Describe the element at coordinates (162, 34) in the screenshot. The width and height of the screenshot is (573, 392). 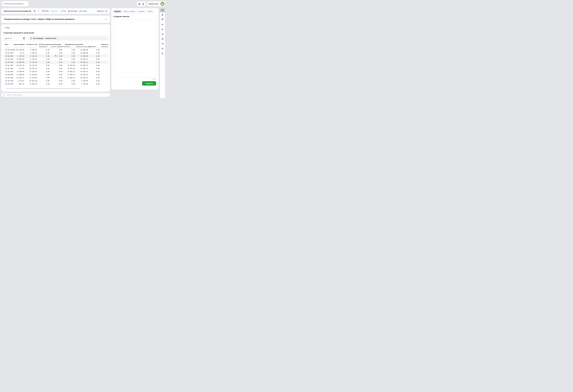
I see `gauge-icon` at that location.